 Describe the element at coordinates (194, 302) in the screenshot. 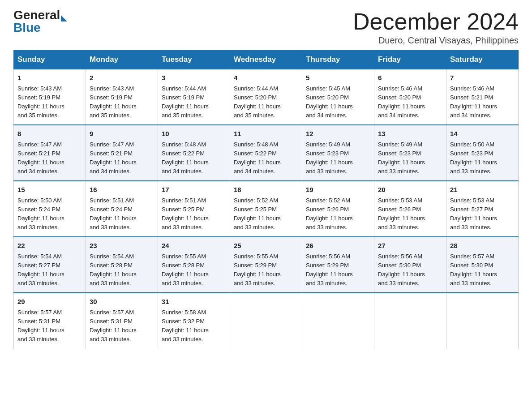

I see `day-number: 31` at that location.